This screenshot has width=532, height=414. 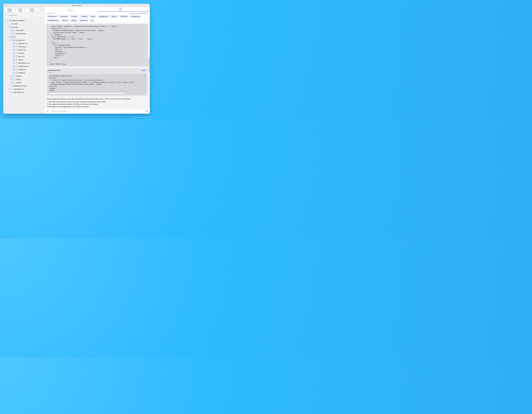 What do you see at coordinates (24, 27) in the screenshot?
I see `folder-public: public` at bounding box center [24, 27].